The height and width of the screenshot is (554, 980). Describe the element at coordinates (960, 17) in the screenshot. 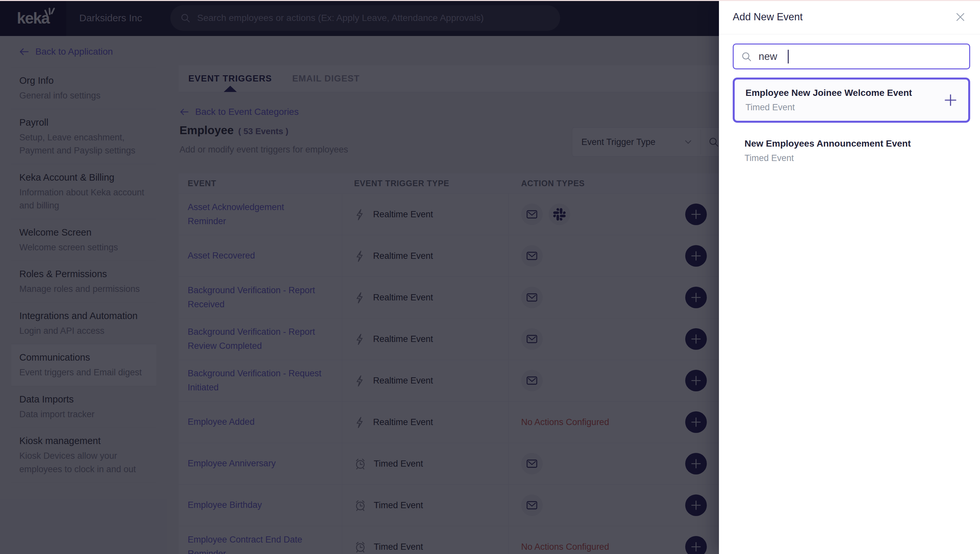

I see `close-icon` at that location.